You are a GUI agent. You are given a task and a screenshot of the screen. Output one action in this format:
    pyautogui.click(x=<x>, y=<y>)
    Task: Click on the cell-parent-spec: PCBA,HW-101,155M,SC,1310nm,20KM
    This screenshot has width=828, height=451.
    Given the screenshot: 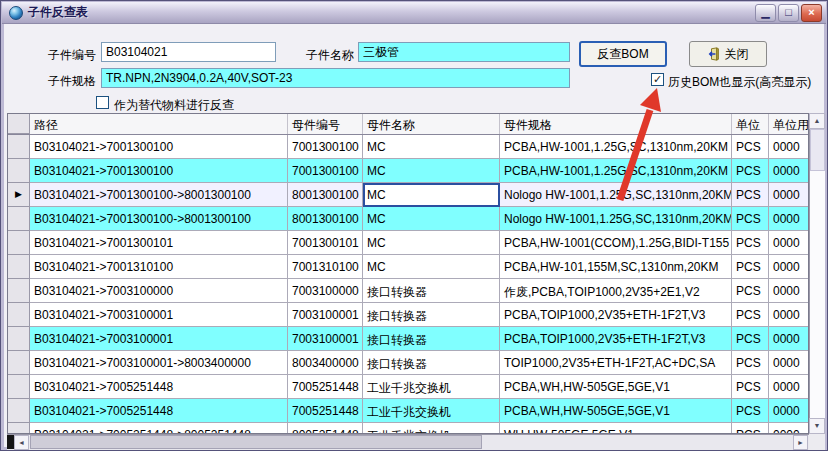 What is the action you would take?
    pyautogui.click(x=616, y=267)
    